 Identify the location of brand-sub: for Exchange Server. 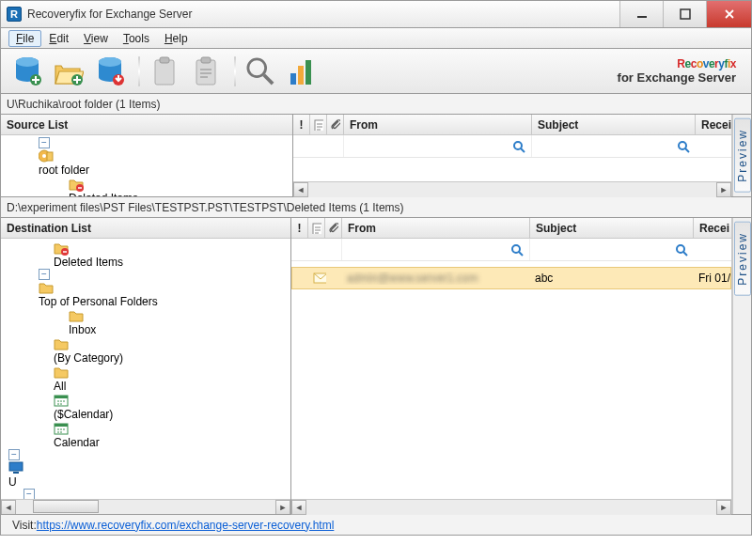
(677, 77).